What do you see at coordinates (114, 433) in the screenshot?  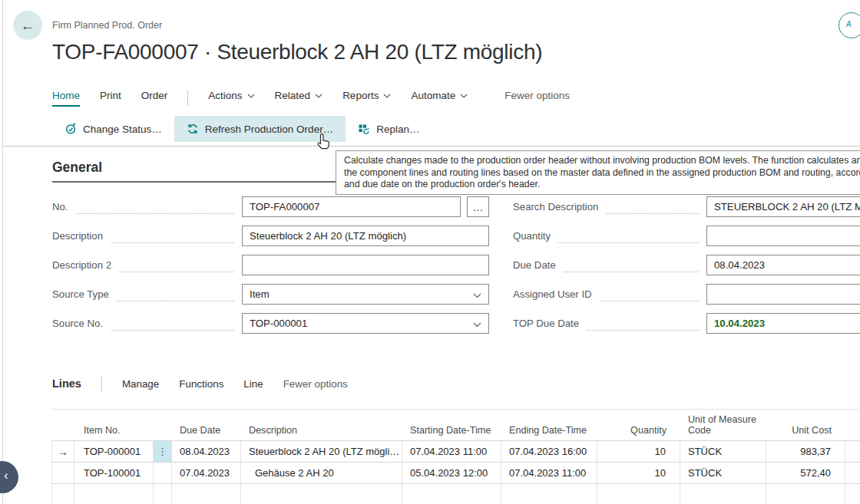 I see `item-no-column-header: Item No.` at bounding box center [114, 433].